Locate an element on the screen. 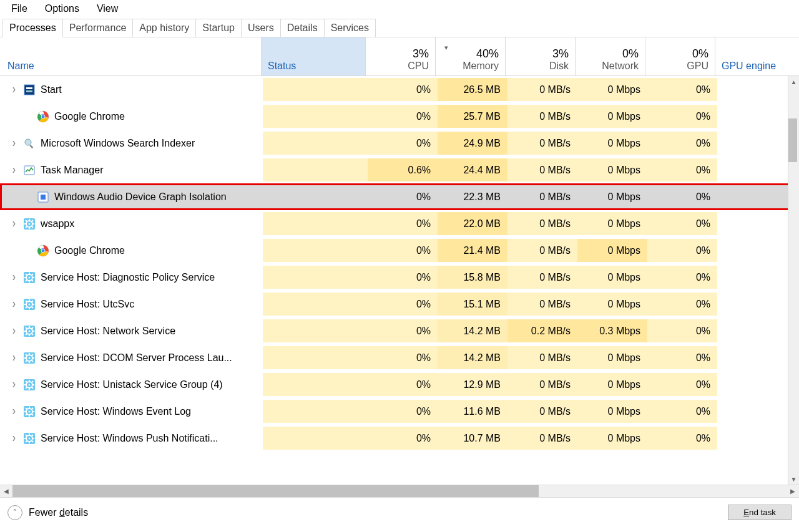  hscroll-track is located at coordinates (400, 491).